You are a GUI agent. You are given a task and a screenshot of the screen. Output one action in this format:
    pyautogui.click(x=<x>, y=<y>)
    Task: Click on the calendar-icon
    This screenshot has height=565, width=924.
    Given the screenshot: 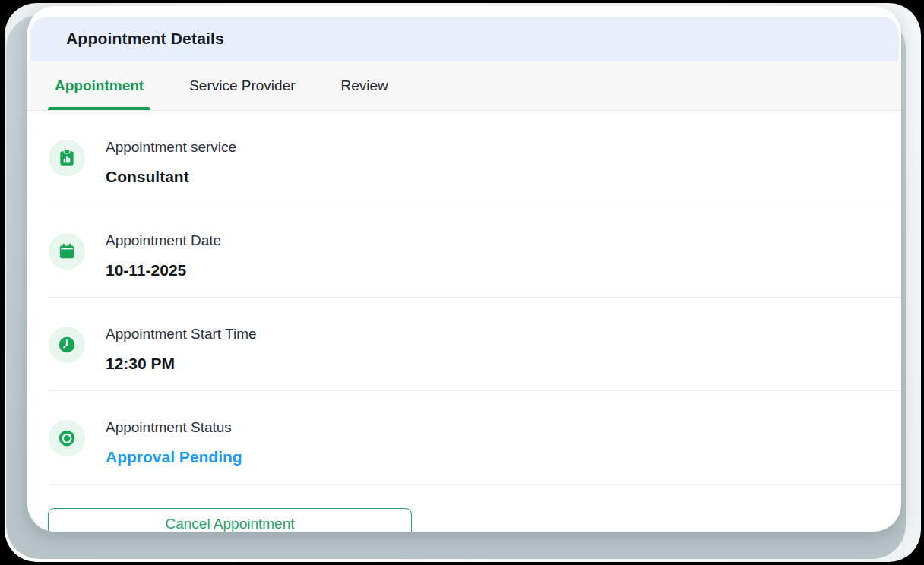 What is the action you would take?
    pyautogui.click(x=67, y=251)
    